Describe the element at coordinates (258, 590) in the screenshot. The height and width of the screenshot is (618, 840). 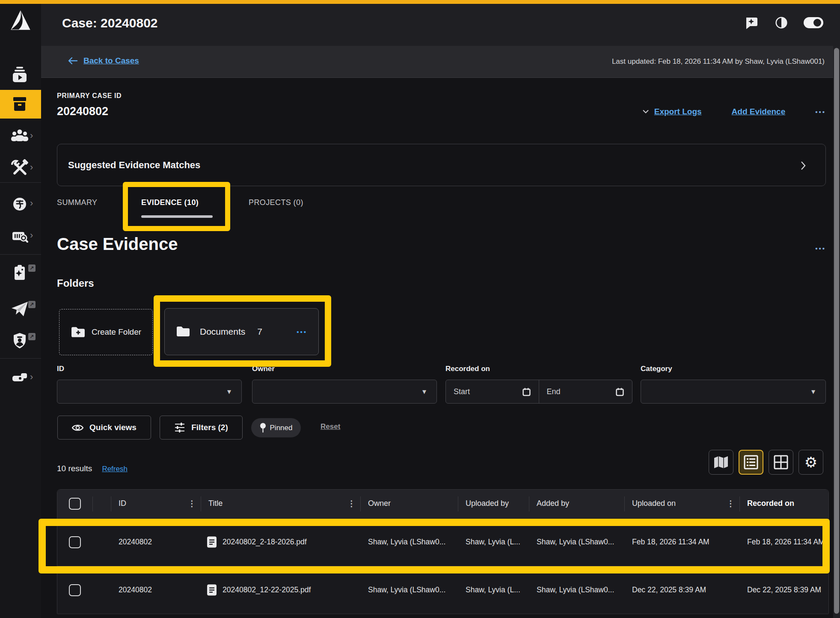
I see `cell-title: 20240802_12-22-2025.pdf` at that location.